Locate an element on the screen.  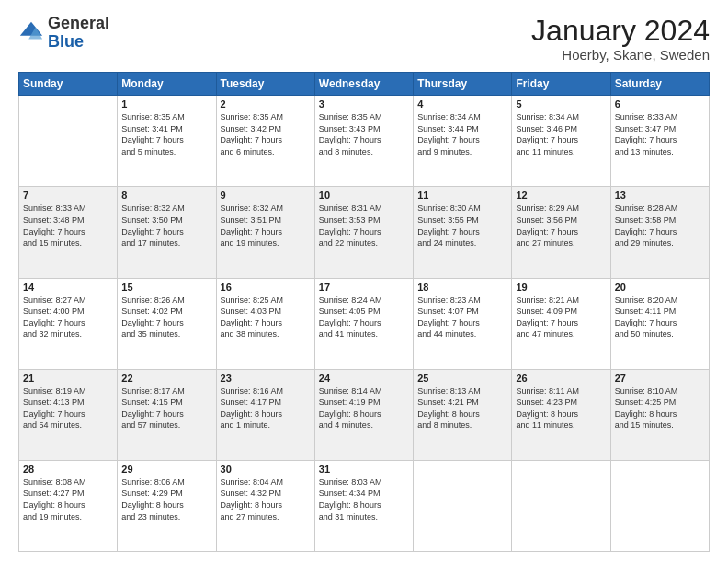
day-number: 18 is located at coordinates (462, 287).